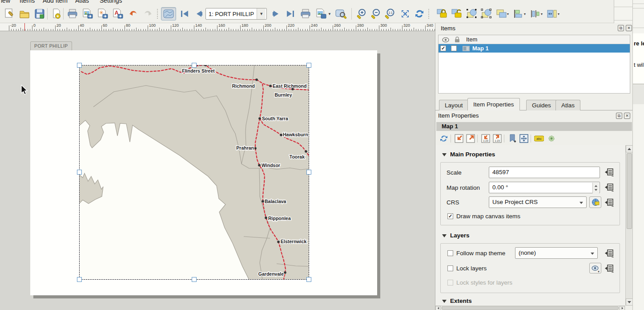  I want to click on undo-button, so click(133, 14).